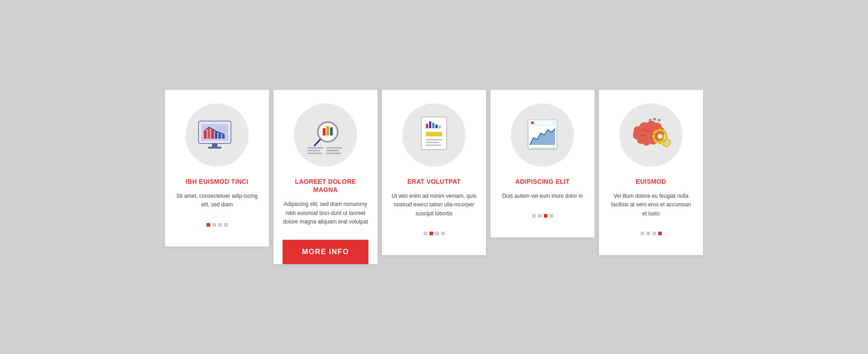 The width and height of the screenshot is (868, 354). Describe the element at coordinates (542, 135) in the screenshot. I see `browser-chart-icon` at that location.